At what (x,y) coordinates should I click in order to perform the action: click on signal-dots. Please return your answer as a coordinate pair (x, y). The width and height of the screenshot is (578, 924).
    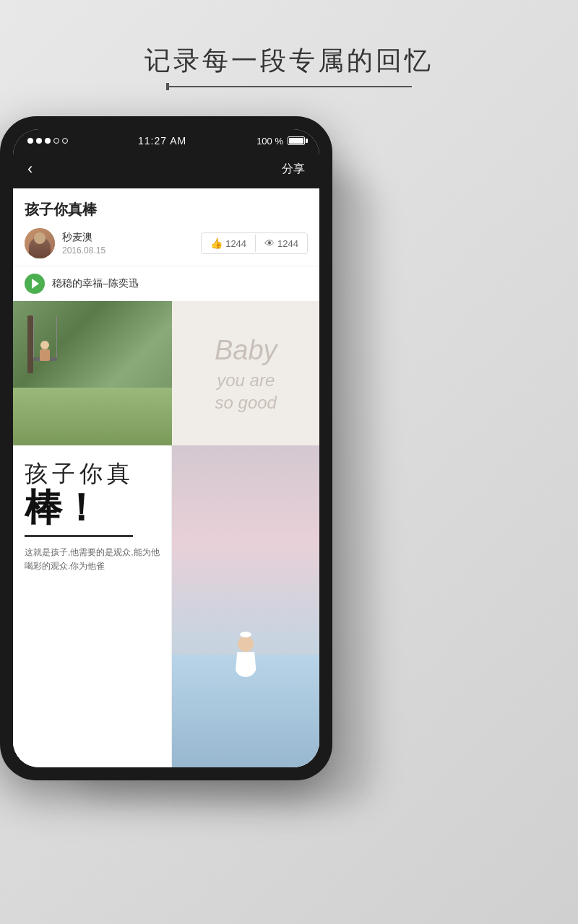
    Looking at the image, I should click on (48, 141).